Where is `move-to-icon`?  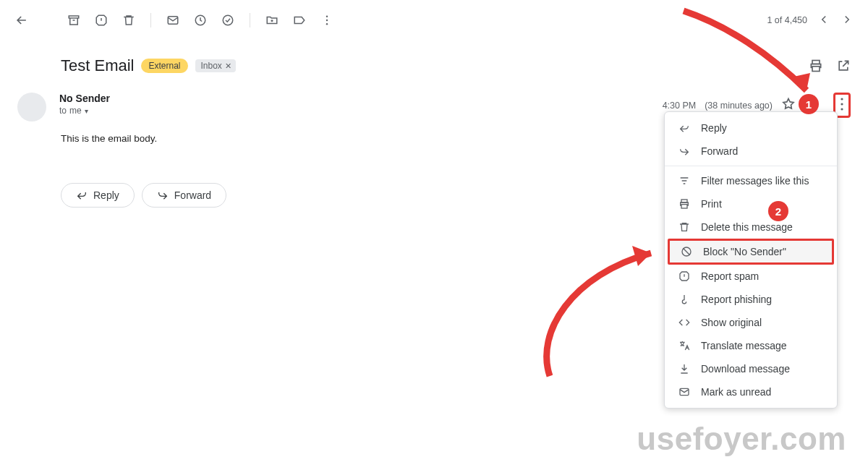 move-to-icon is located at coordinates (272, 20).